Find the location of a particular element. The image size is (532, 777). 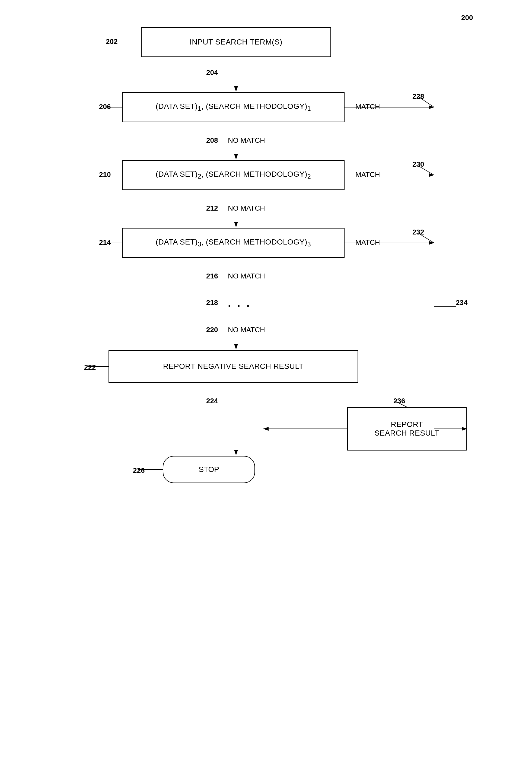

label-202: 202 is located at coordinates (112, 41).